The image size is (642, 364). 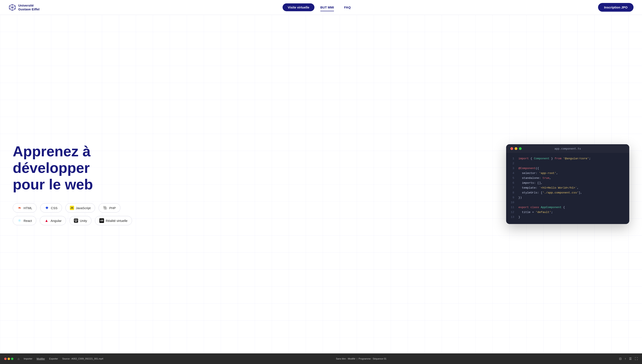 I want to click on tag-unity-label: Unity, so click(x=84, y=221).